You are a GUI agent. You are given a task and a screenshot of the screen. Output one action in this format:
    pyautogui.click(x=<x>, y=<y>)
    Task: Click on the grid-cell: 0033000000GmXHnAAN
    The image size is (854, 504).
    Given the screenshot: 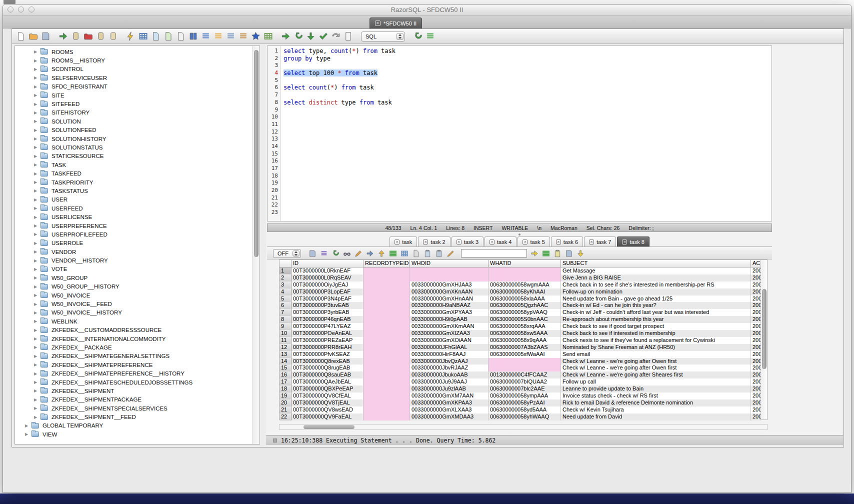 What is the action you would take?
    pyautogui.click(x=449, y=299)
    